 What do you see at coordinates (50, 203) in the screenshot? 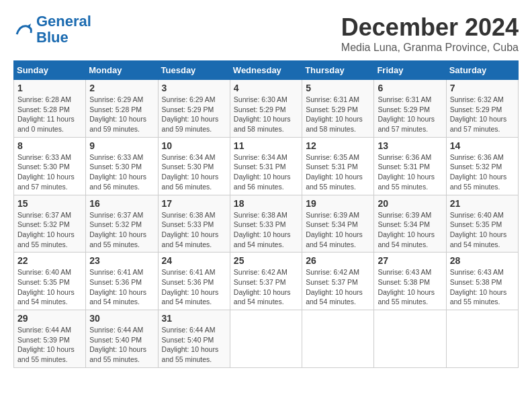
I see `day-number: 15` at bounding box center [50, 203].